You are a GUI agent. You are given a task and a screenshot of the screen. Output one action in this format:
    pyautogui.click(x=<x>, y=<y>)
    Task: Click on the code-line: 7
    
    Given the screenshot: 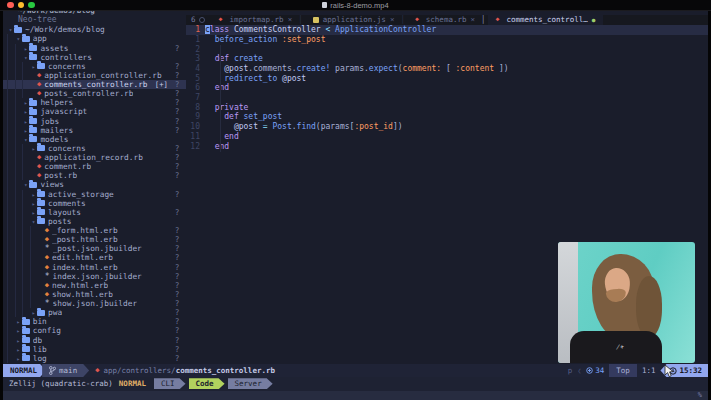 What is the action you would take?
    pyautogui.click(x=447, y=98)
    